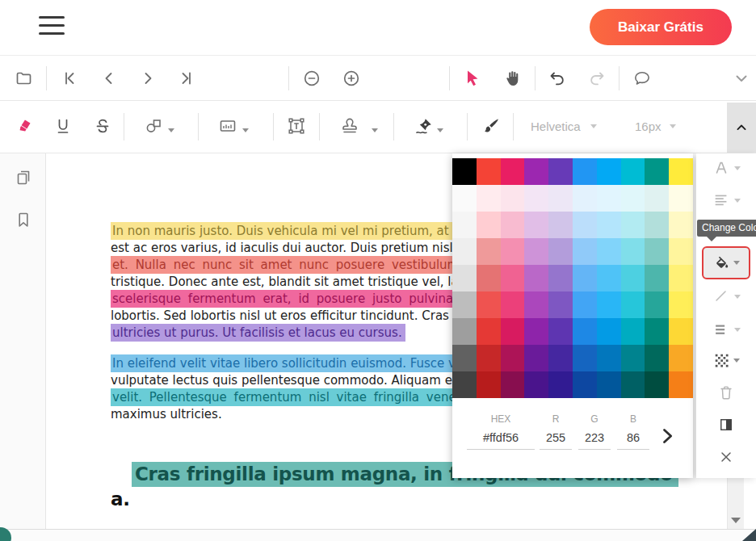 This screenshot has height=541, width=756. Describe the element at coordinates (422, 499) in the screenshot. I see `heading-tail: a.` at that location.